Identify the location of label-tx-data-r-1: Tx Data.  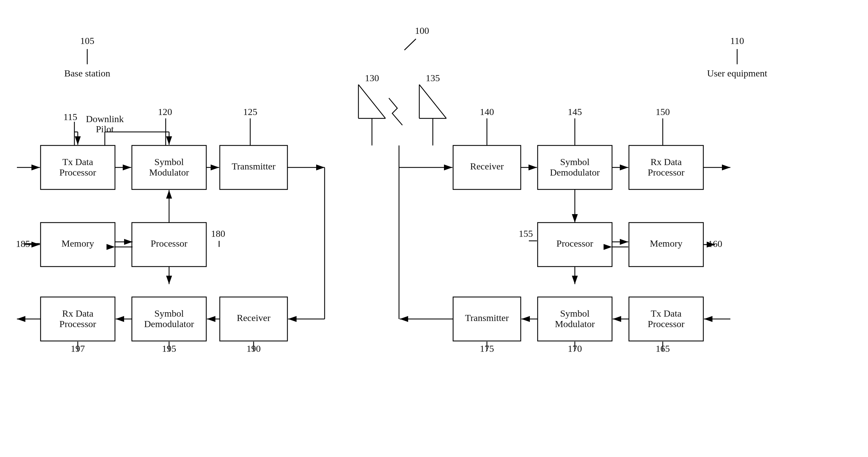
(666, 313).